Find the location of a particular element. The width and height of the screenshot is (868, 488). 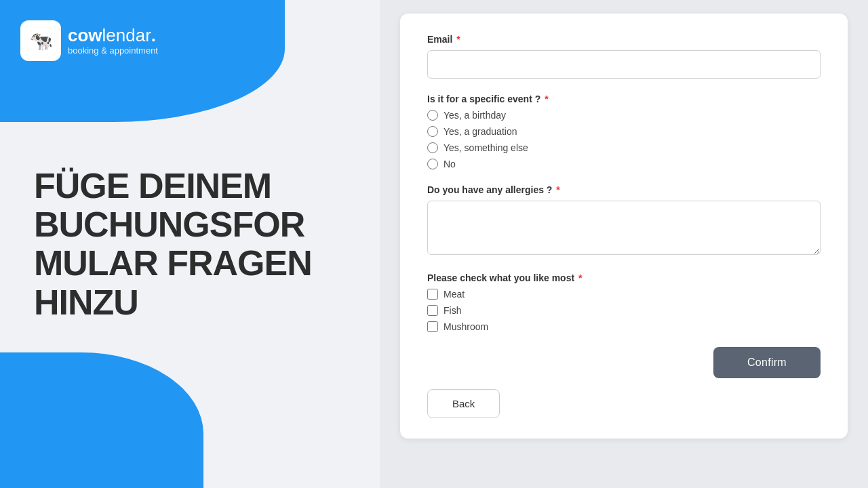

logo-icon: 🐄 is located at coordinates (41, 41).